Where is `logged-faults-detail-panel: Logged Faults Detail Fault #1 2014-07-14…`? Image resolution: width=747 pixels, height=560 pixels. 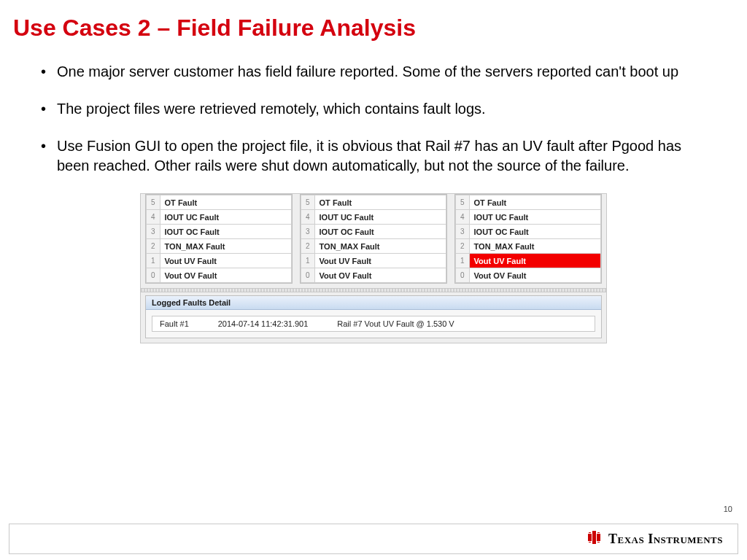
logged-faults-detail-panel: Logged Faults Detail Fault #1 2014-07-14… is located at coordinates (374, 316).